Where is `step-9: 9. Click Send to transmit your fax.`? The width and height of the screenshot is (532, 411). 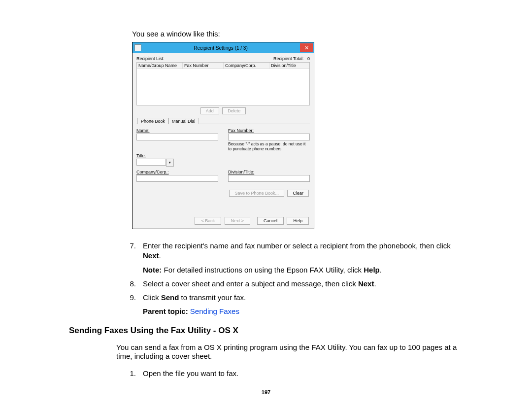 step-9: 9. Click Send to transmit your fax. is located at coordinates (293, 298).